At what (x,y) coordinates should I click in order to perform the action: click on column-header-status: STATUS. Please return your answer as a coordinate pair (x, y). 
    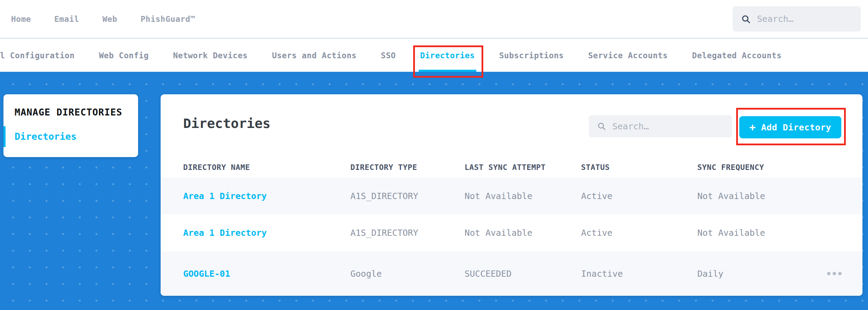
    Looking at the image, I should click on (639, 167).